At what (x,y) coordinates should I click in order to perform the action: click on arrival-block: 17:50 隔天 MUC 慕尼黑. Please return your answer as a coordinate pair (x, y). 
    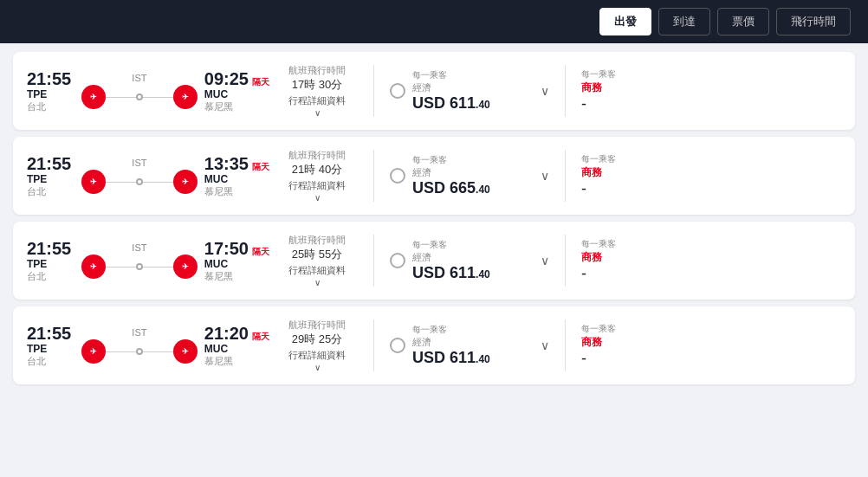
    Looking at the image, I should click on (237, 261).